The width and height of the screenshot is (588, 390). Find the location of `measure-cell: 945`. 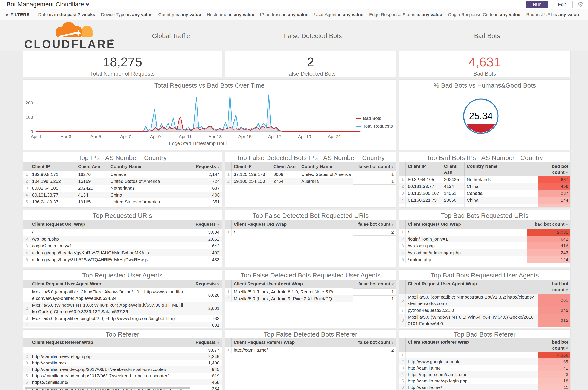

measure-cell: 945 is located at coordinates (203, 369).